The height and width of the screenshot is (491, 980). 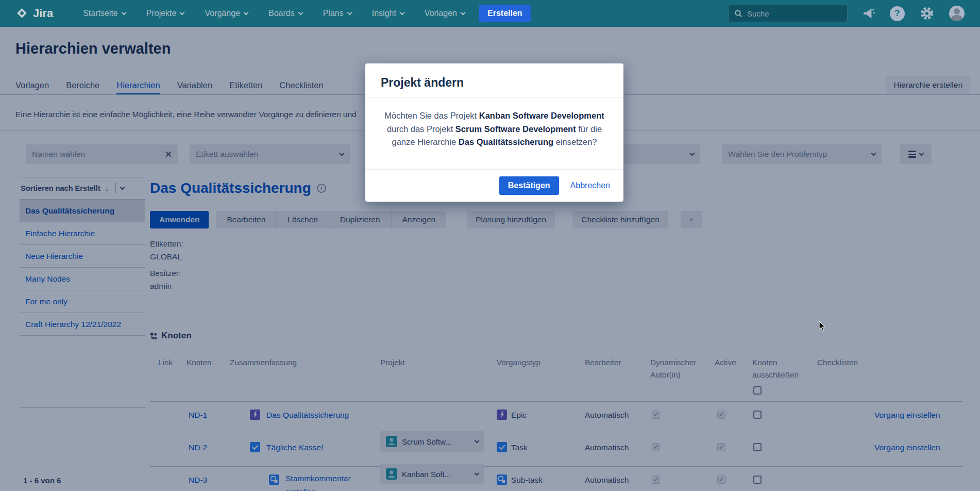 I want to click on nav-item-plans: Plans, so click(x=337, y=13).